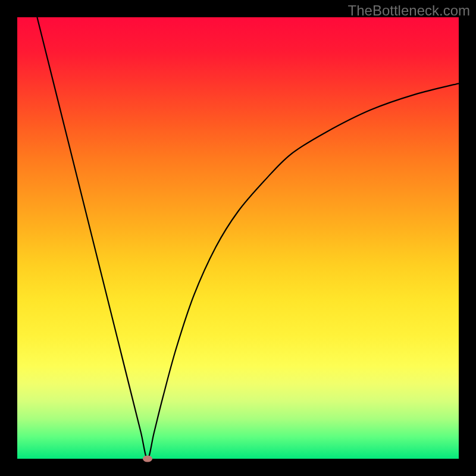 This screenshot has height=476, width=476. What do you see at coordinates (409, 11) in the screenshot?
I see `watermark-text: TheBottleneck.com` at bounding box center [409, 11].